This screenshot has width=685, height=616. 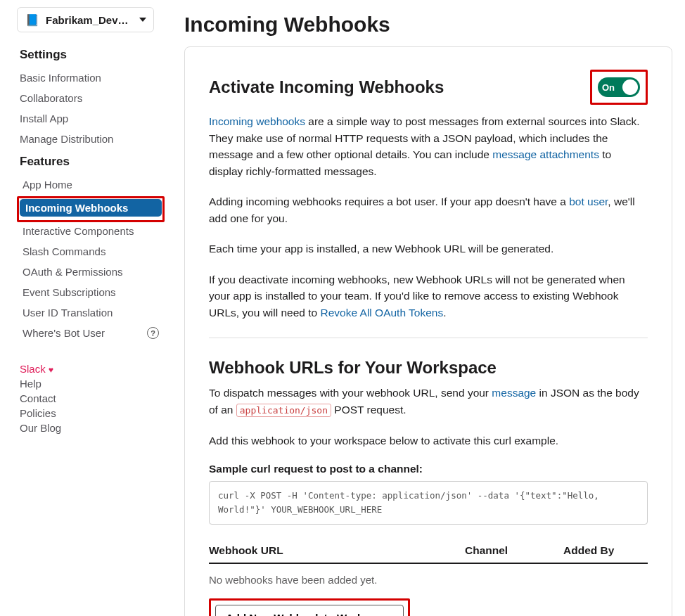 I want to click on chevron-down-icon, so click(x=143, y=20).